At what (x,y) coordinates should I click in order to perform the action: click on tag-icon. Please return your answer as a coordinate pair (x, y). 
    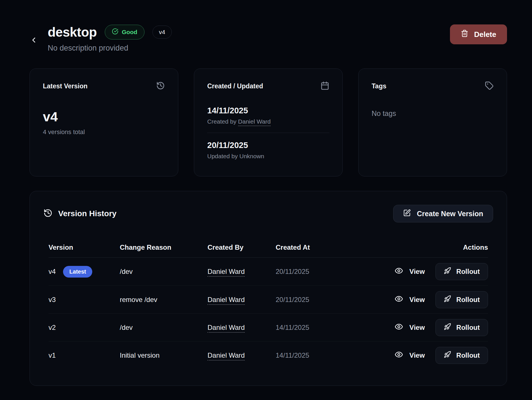
    Looking at the image, I should click on (489, 86).